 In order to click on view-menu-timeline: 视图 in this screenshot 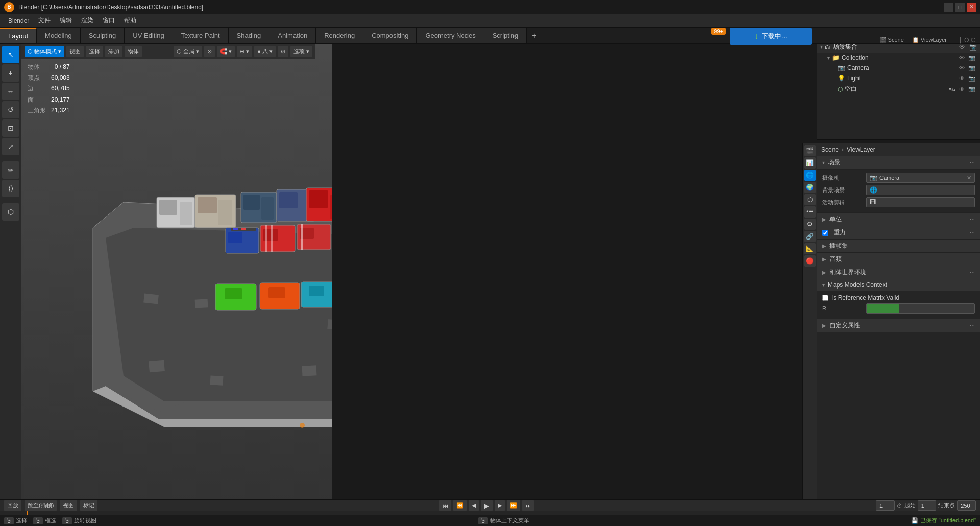, I will do `click(68, 506)`.